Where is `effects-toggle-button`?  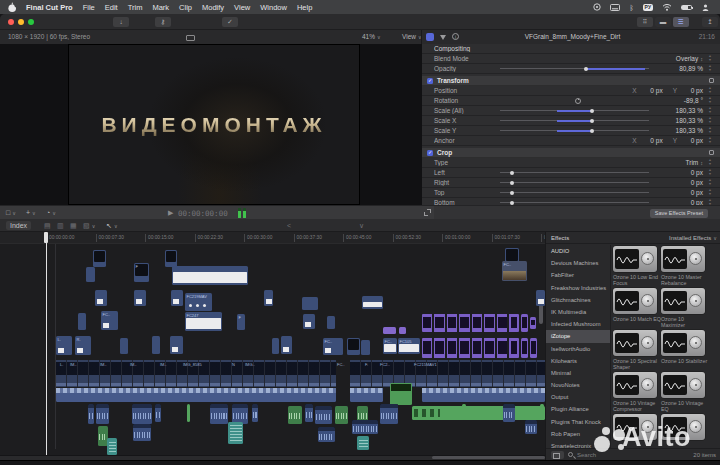 effects-toggle-button is located at coordinates (558, 455).